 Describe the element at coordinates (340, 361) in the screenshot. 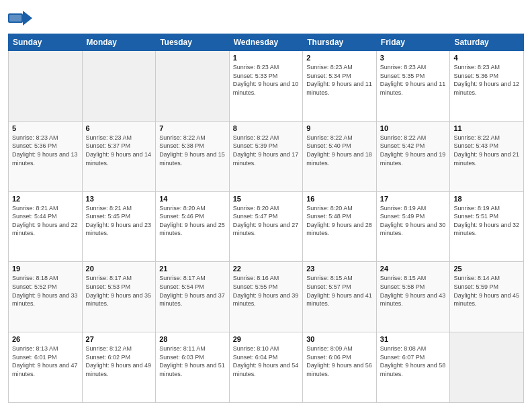

I see `day-info: Sunrise: 8:09 AM Sunset: 6:06 PM Dayligh…` at that location.